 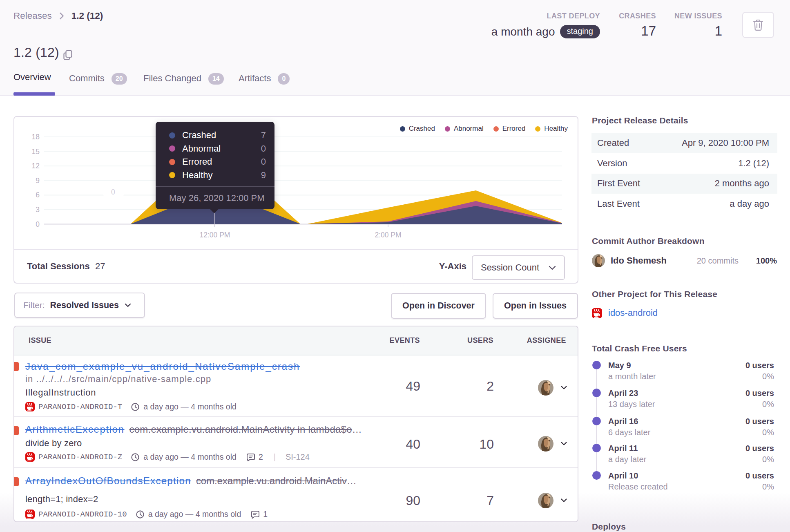 I want to click on svg-text: 15, so click(x=36, y=152).